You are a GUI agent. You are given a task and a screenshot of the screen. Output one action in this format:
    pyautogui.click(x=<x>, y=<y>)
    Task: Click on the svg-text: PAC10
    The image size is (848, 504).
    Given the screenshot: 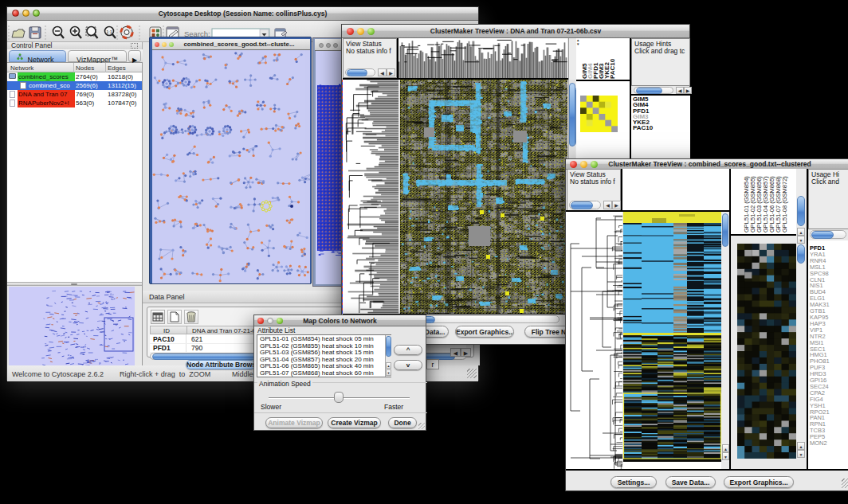 What is the action you would take?
    pyautogui.click(x=612, y=68)
    